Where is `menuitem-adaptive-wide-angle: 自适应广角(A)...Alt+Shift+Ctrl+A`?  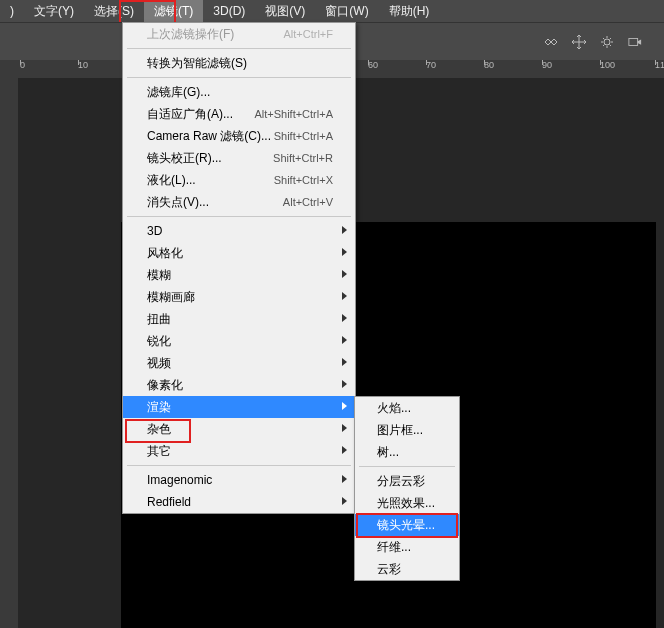
menuitem-adaptive-wide-angle: 自适应广角(A)...Alt+Shift+Ctrl+A is located at coordinates (239, 114).